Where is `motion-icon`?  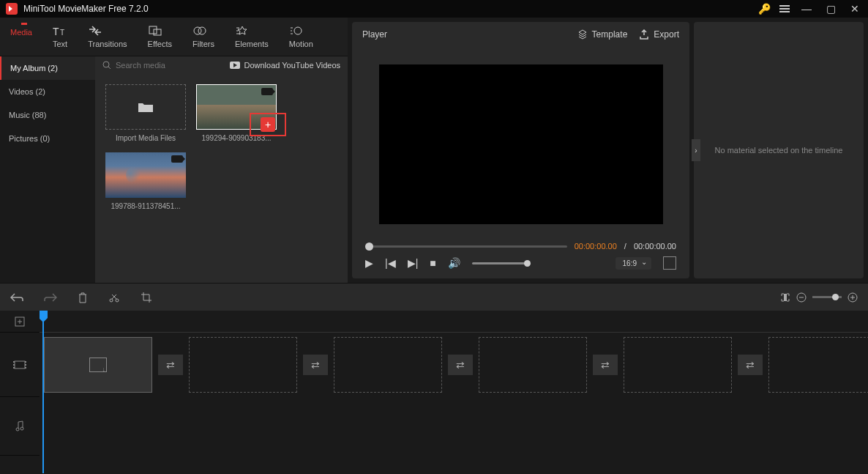 motion-icon is located at coordinates (296, 31).